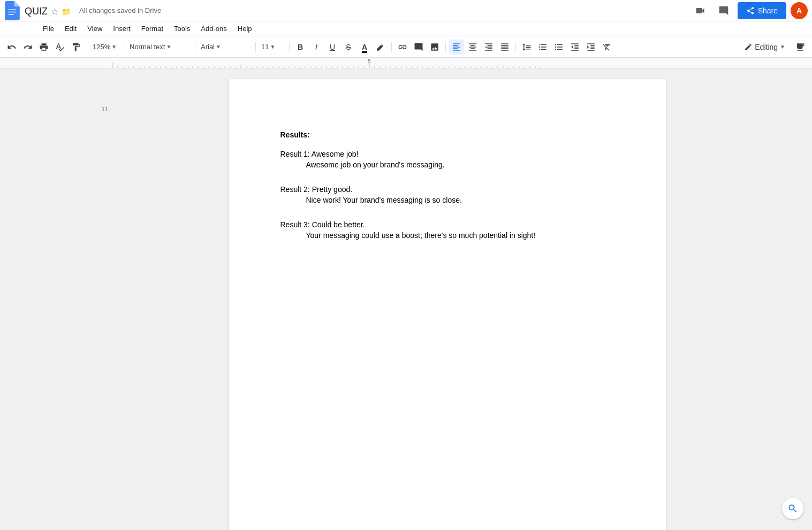 Image resolution: width=812 pixels, height=530 pixels. What do you see at coordinates (105, 109) in the screenshot?
I see `page-number-indicator: 11` at bounding box center [105, 109].